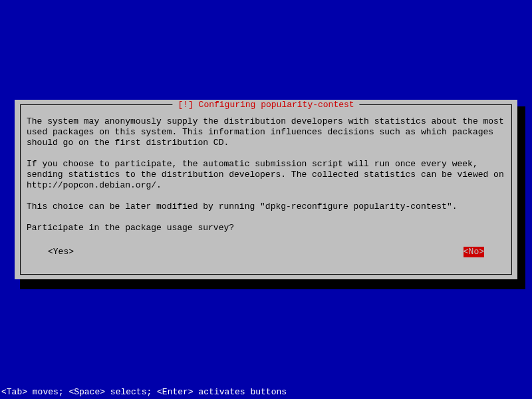 This screenshot has width=532, height=399. Describe the element at coordinates (266, 228) in the screenshot. I see `dialog-prompt: Participate in the package usage survey?` at that location.